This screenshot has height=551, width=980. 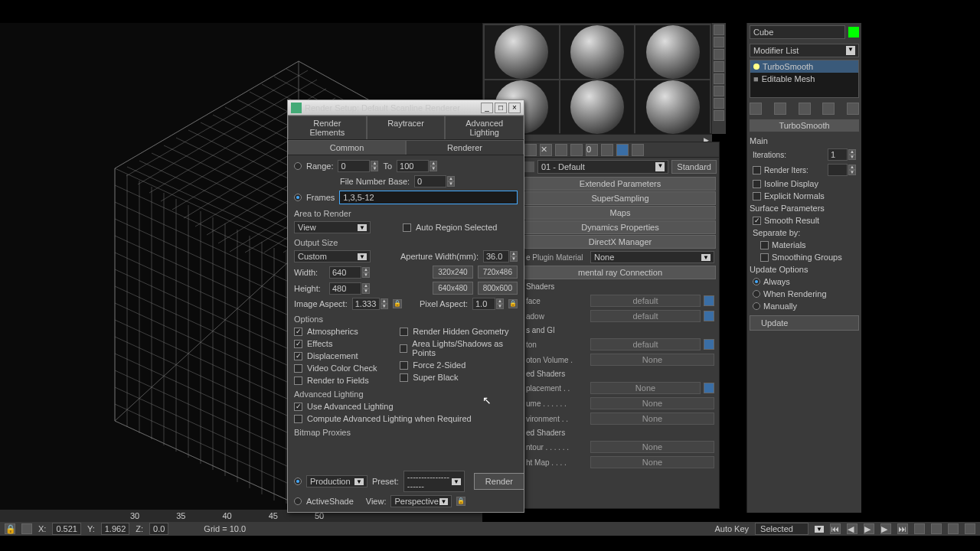 I want to click on remove-mod-icon, so click(x=828, y=109).